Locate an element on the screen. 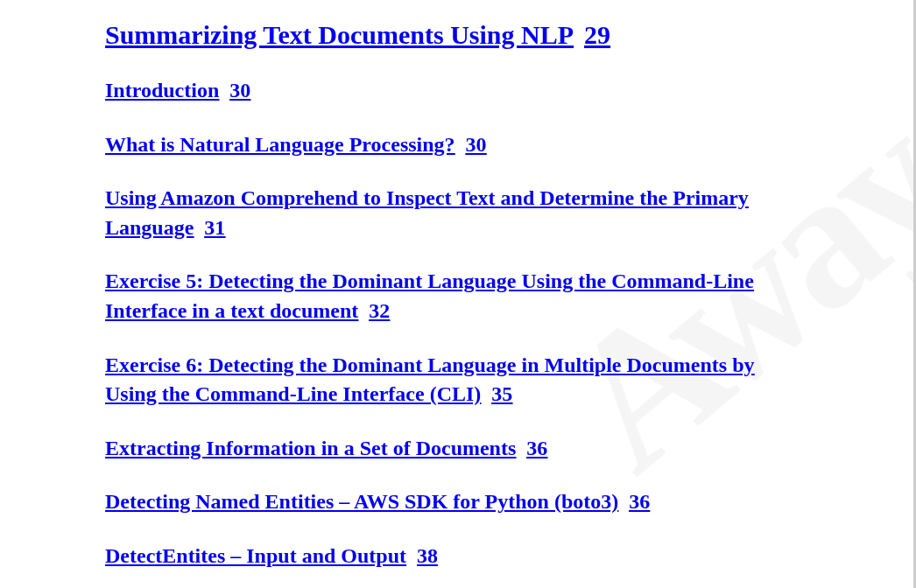 This screenshot has height=588, width=916. toc-entry: DetectEntites – Input and Output38 is located at coordinates (457, 556).